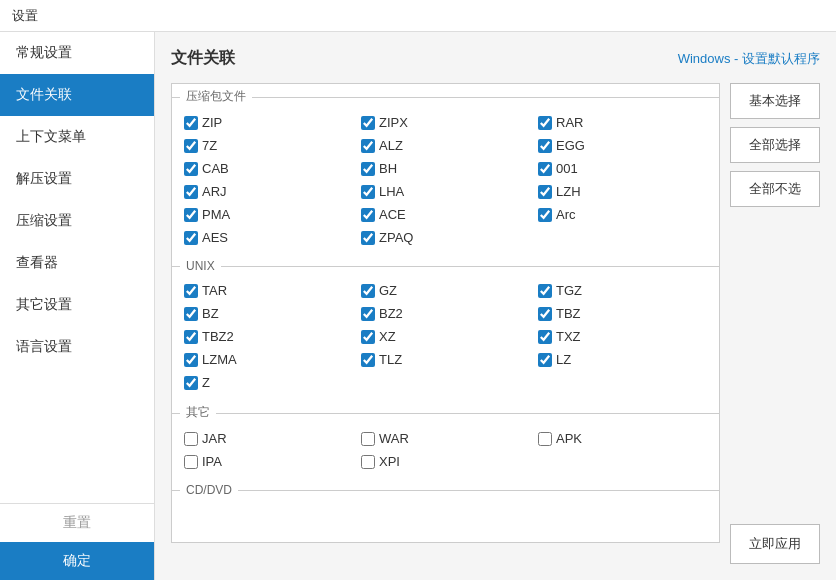 This screenshot has width=836, height=580. I want to click on checkbox-item-arc: Arc, so click(622, 214).